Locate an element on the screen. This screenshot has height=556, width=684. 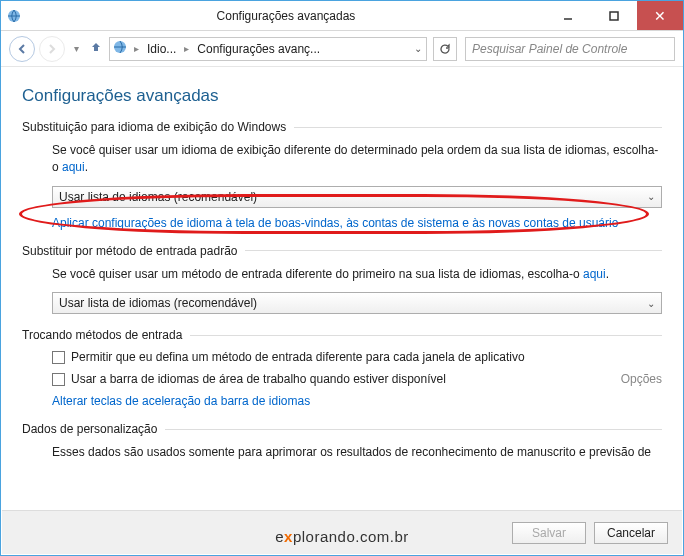
save-button: Salvar is located at coordinates (549, 533).